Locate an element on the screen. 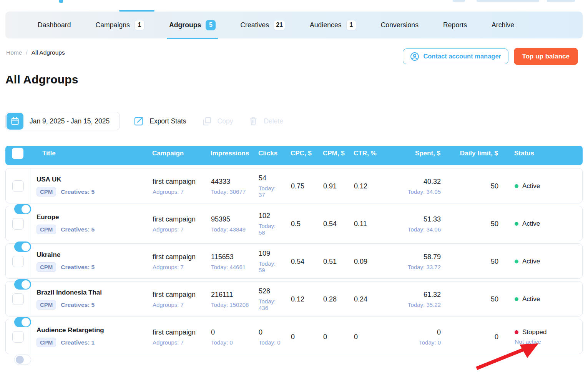  cpc-value: 0.5 is located at coordinates (303, 224).